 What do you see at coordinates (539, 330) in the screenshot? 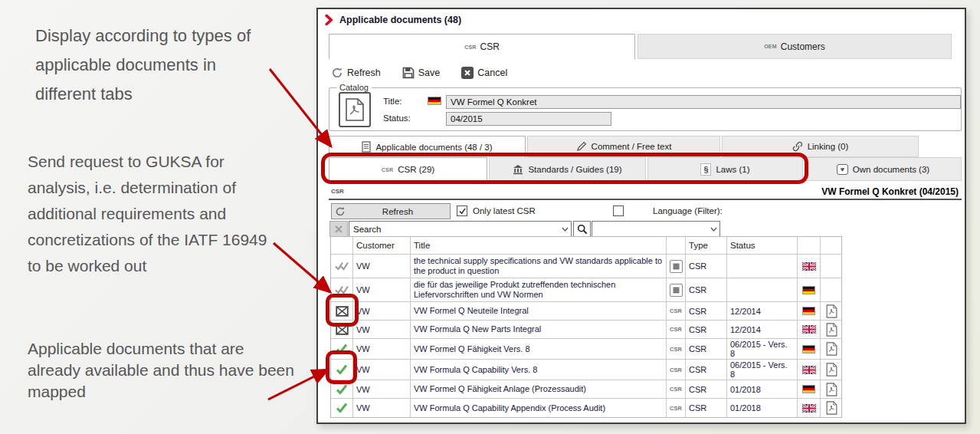
I see `title-cell: VW Formula Q New Parts Integral` at bounding box center [539, 330].